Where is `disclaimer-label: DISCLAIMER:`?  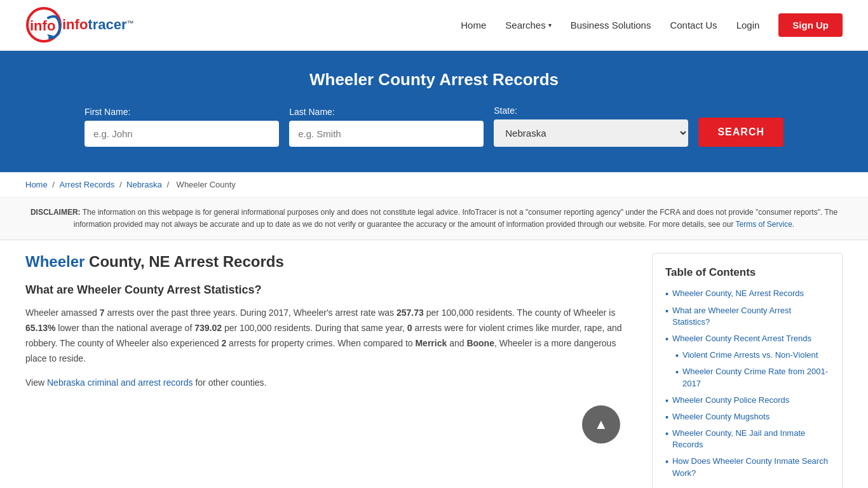 disclaimer-label: DISCLAIMER: is located at coordinates (56, 212).